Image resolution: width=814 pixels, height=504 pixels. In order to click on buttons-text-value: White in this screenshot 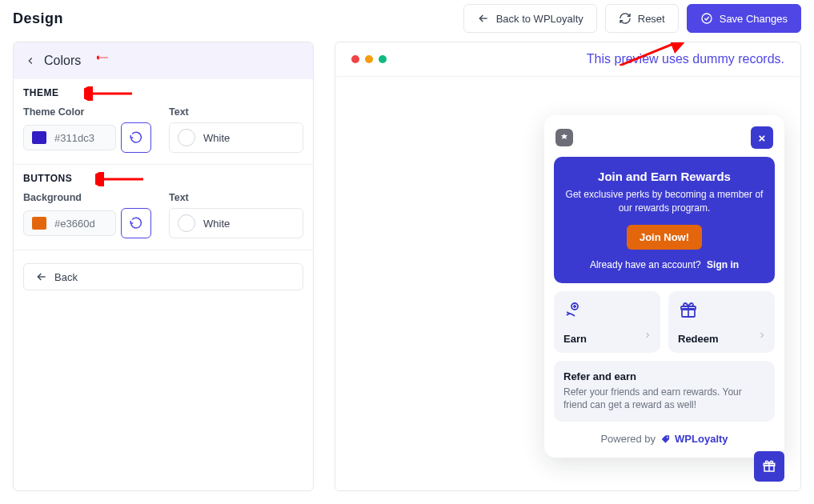, I will do `click(216, 224)`.